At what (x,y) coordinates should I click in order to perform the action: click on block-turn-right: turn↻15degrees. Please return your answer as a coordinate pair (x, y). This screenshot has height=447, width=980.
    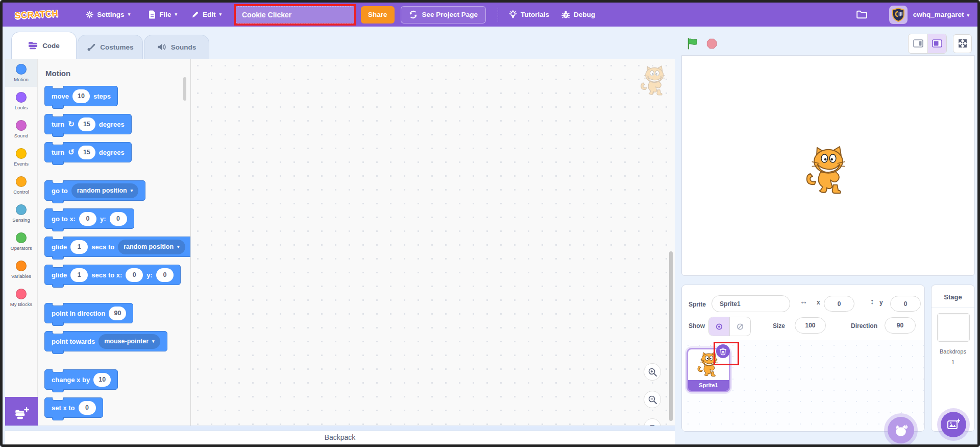
    Looking at the image, I should click on (88, 124).